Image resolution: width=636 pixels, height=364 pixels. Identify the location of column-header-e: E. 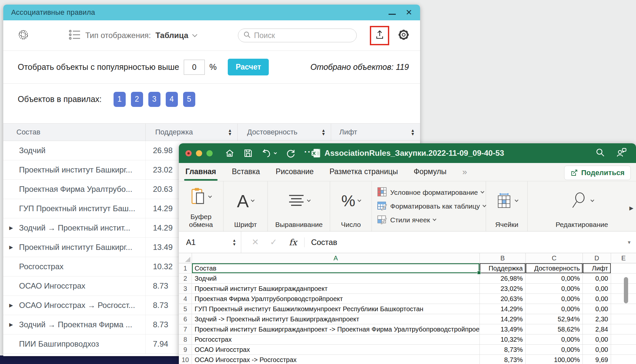
(624, 258).